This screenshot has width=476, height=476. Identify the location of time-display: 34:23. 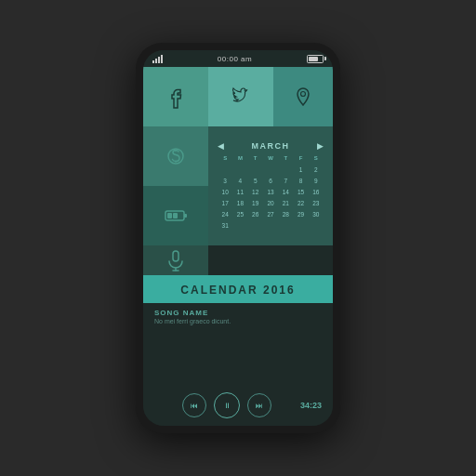
(311, 405).